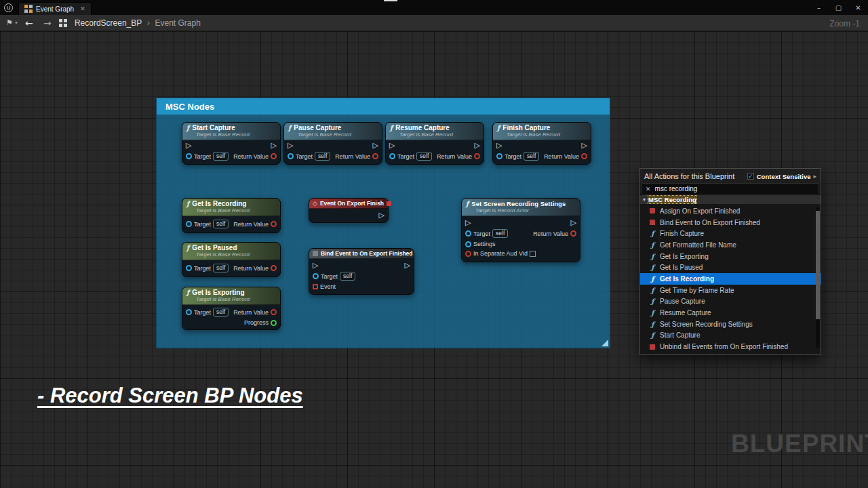 This screenshot has height=488, width=868. I want to click on menu-scrollbar, so click(818, 278).